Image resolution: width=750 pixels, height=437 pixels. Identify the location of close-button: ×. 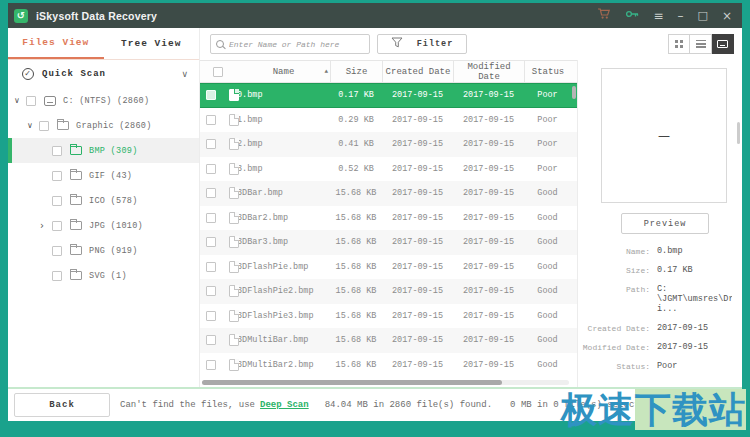
(727, 16).